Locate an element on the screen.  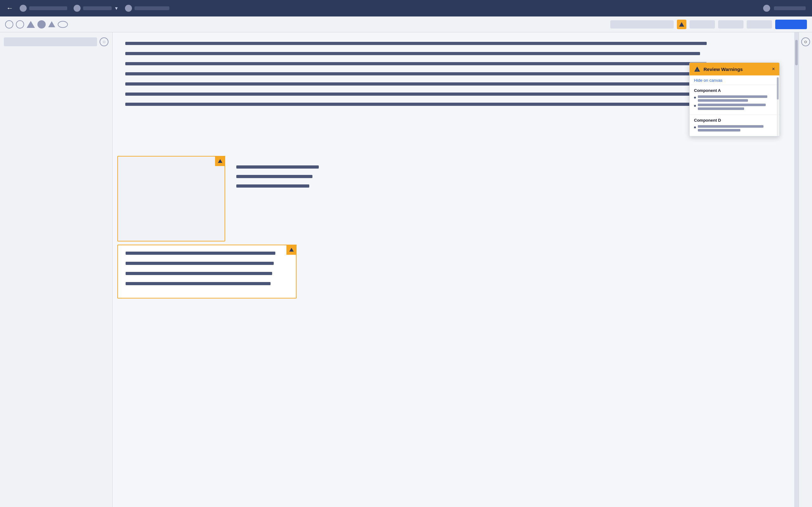
shape-circle-fill is located at coordinates (42, 24).